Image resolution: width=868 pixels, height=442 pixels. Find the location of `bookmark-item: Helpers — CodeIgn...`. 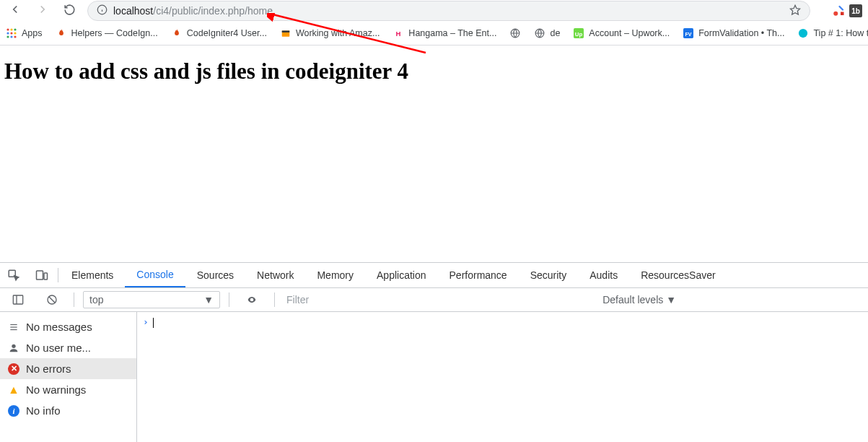

bookmark-item: Helpers — CodeIgn... is located at coordinates (107, 33).